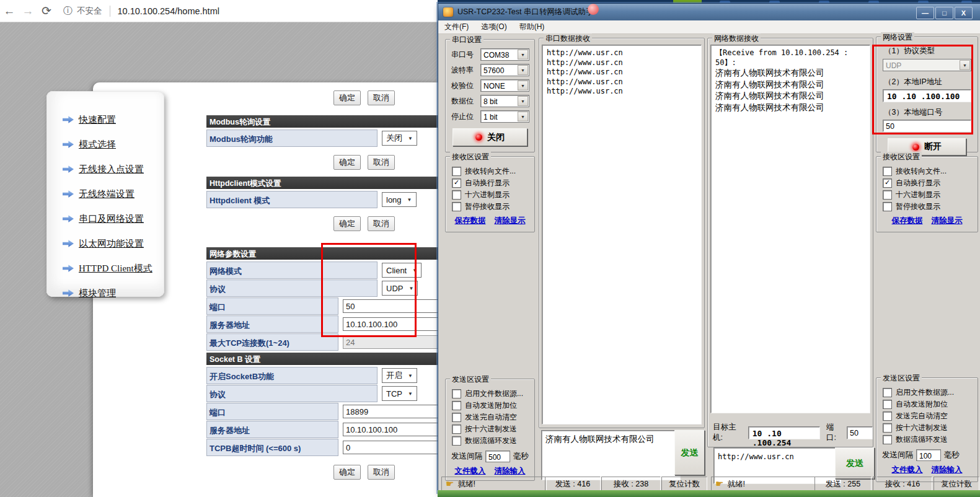  I want to click on stopbits-select: 1 bit, so click(505, 117).